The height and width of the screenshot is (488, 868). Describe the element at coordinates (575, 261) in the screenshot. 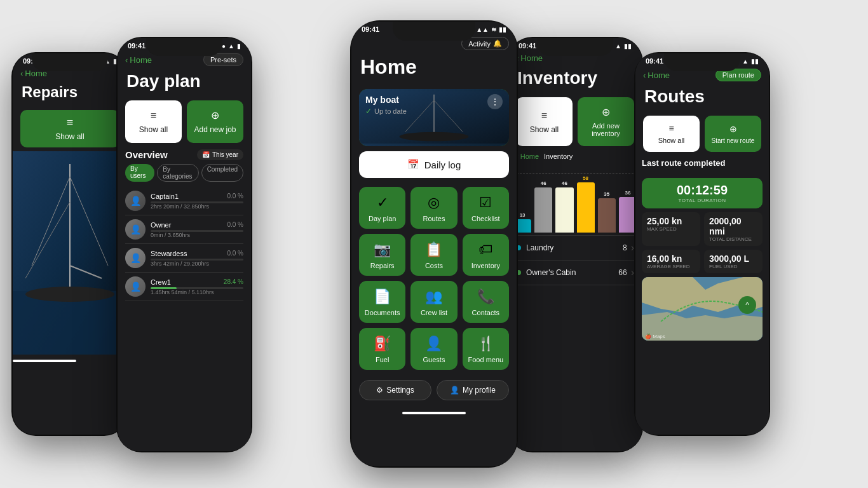

I see `inventory-list: Laundry 8 › Owner's Cabin 66` at that location.